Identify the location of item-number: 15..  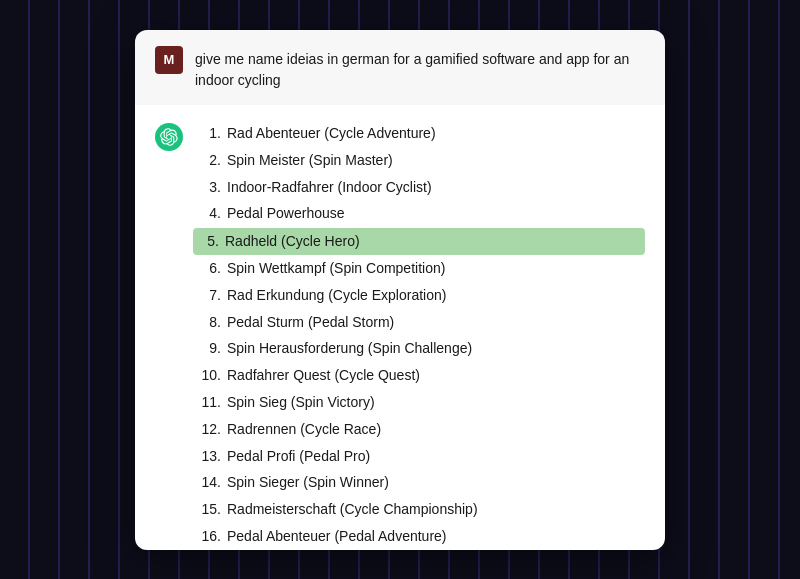
(210, 510).